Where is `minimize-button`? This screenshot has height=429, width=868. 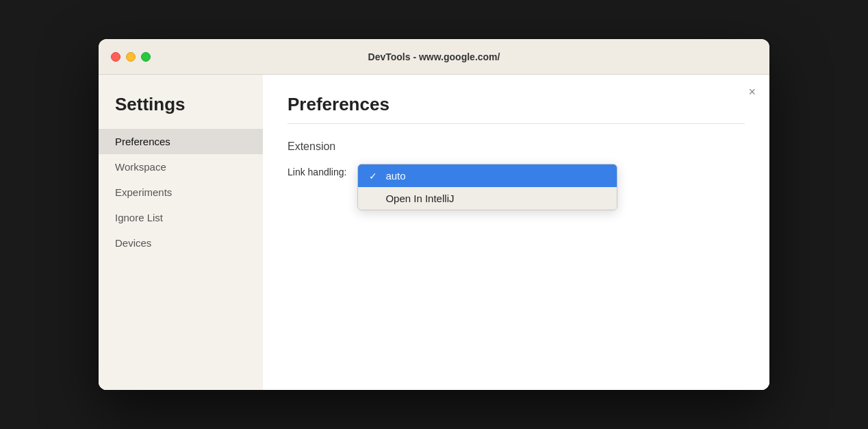
minimize-button is located at coordinates (131, 57).